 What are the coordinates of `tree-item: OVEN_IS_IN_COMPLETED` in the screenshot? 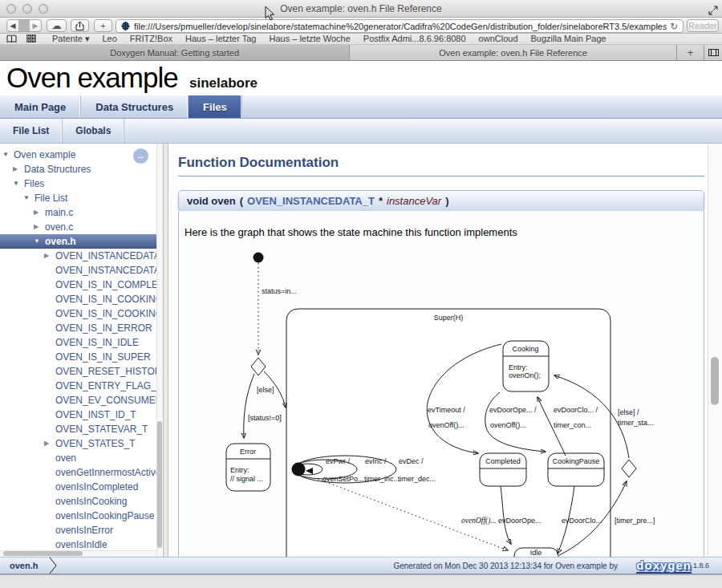 It's located at (79, 285).